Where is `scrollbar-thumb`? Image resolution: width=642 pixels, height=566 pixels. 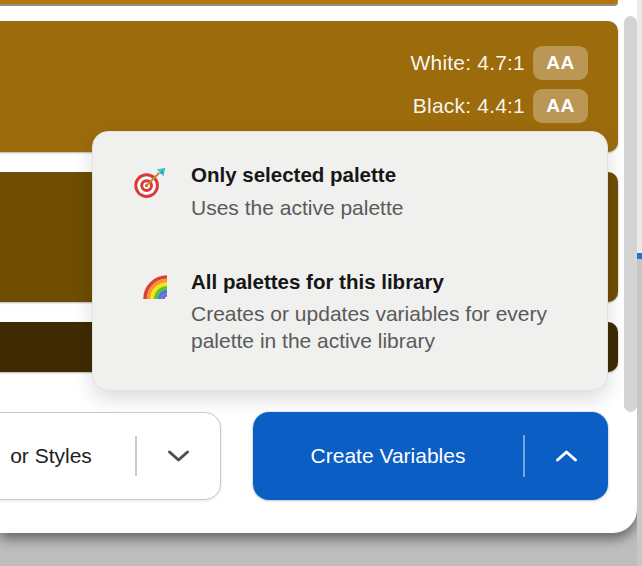
scrollbar-thumb is located at coordinates (630, 214).